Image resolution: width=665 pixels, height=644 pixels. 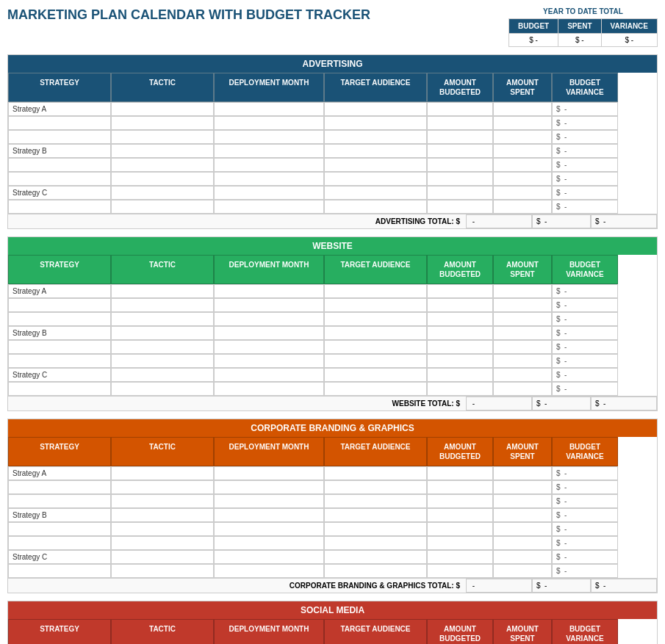 I want to click on col-strategy: STRATEGY, so click(x=60, y=452).